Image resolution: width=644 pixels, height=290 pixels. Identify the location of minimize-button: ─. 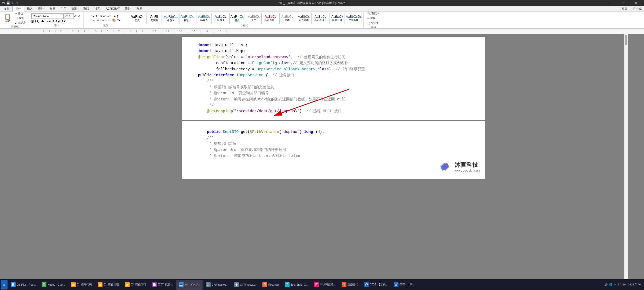
(610, 3).